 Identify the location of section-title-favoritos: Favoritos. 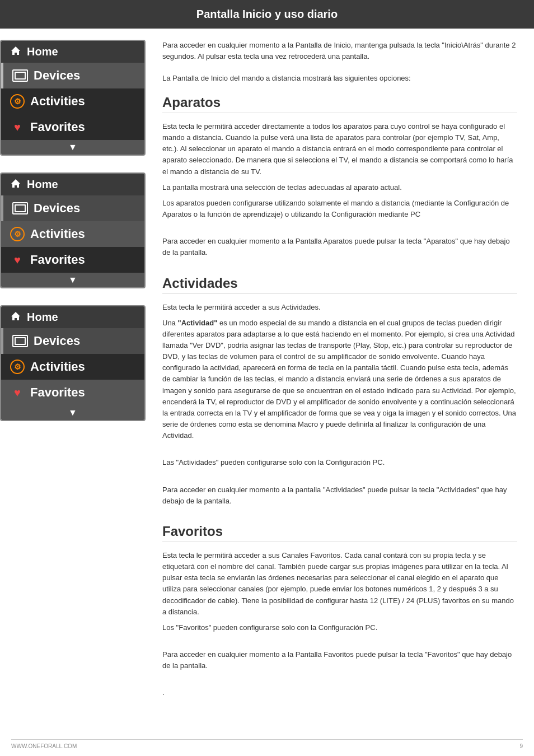
(340, 533).